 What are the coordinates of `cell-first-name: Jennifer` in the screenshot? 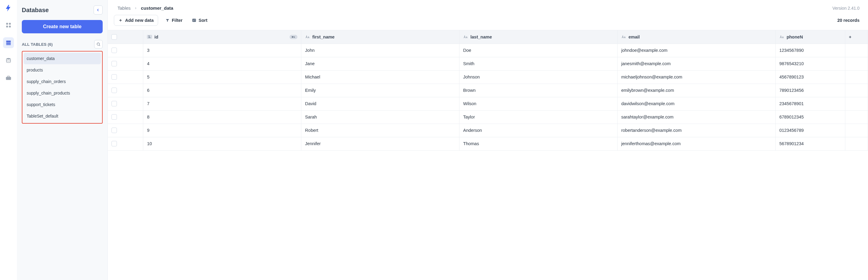 It's located at (380, 144).